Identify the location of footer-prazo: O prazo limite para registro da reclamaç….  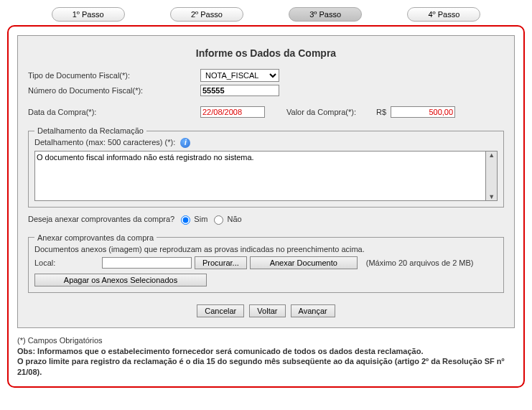
(266, 367).